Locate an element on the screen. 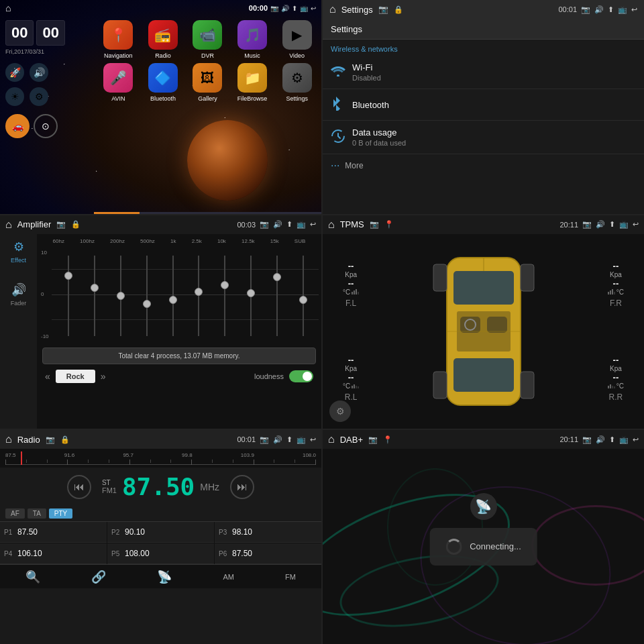  radio-link-button: 🔗 is located at coordinates (99, 577).